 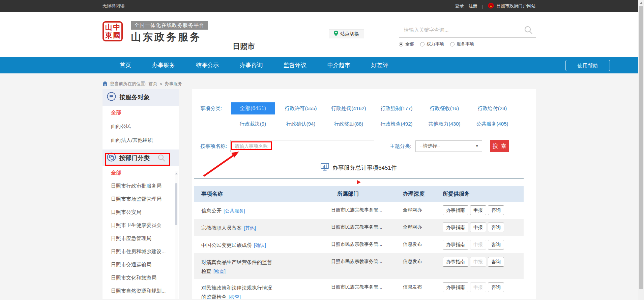 What do you see at coordinates (176, 204) in the screenshot?
I see `sidebar-scrollbar-thumb` at bounding box center [176, 204].